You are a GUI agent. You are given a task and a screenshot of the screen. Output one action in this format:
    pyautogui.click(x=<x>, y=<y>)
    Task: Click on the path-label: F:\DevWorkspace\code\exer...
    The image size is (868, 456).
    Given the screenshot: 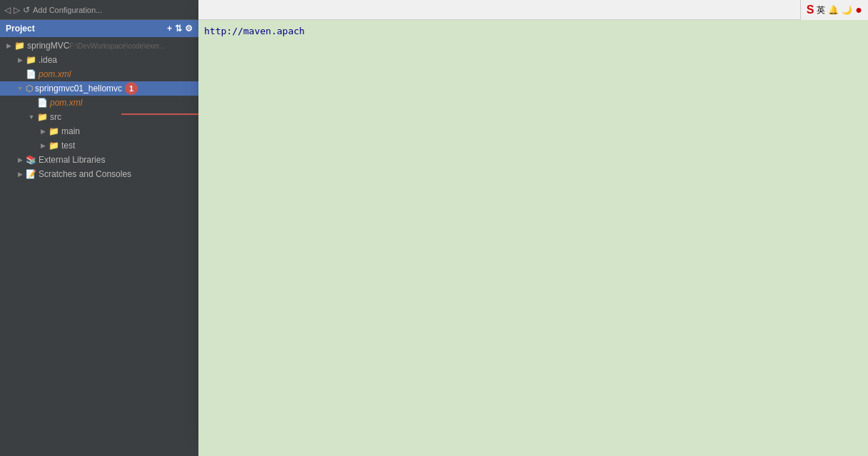 What is the action you would take?
    pyautogui.click(x=117, y=46)
    